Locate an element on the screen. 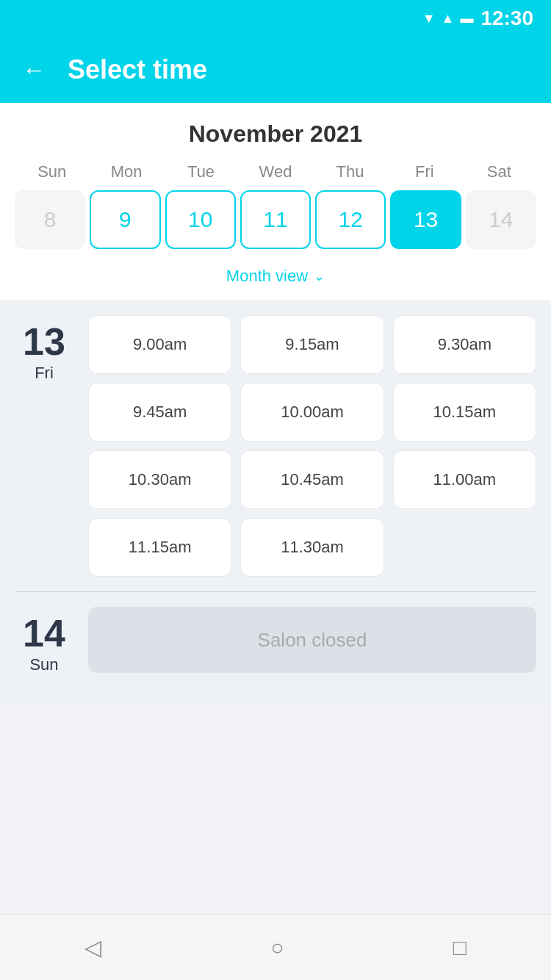  timeslot-915am: 9.15am is located at coordinates (311, 345).